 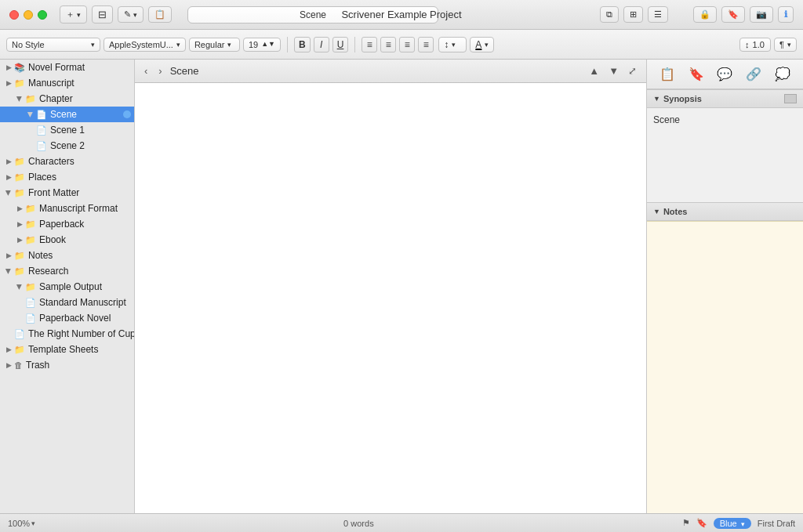 What do you see at coordinates (754, 74) in the screenshot?
I see `inspector-tab-link: 🔗` at bounding box center [754, 74].